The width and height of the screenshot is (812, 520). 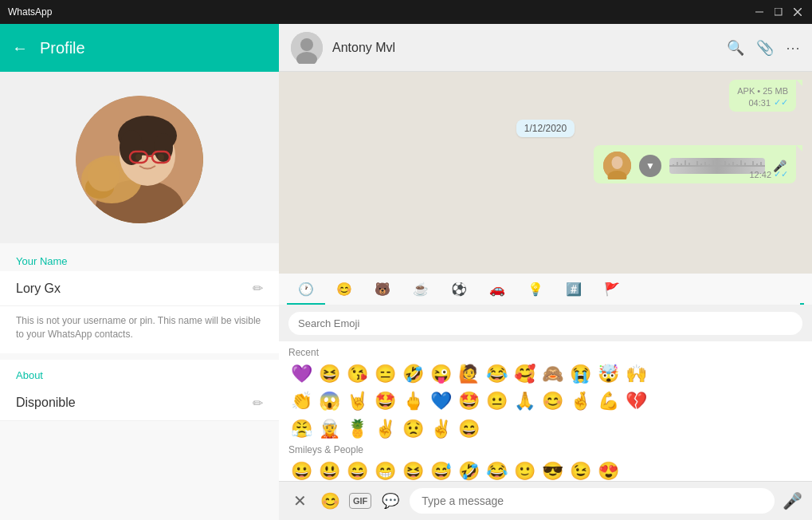 I want to click on emoji-tab-travel: 🚗, so click(x=497, y=289).